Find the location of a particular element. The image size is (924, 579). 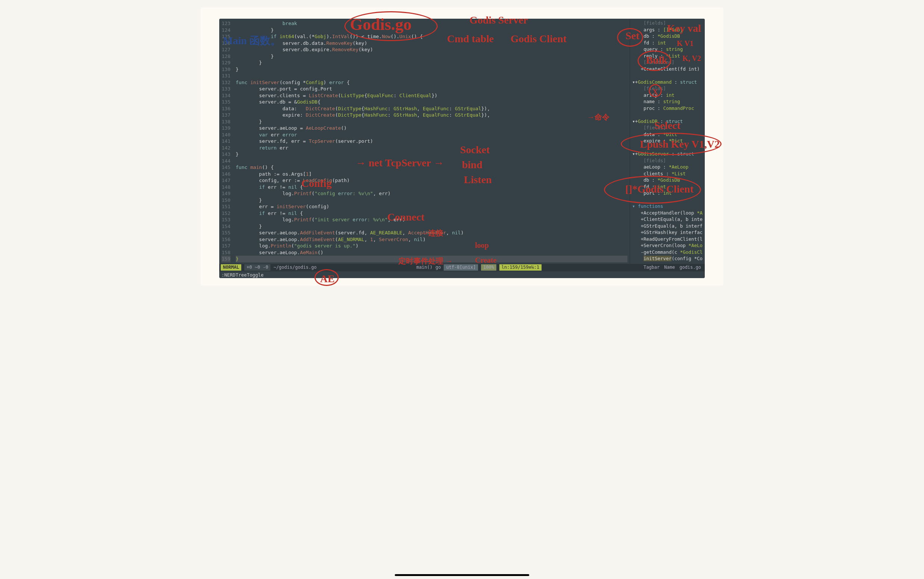

encoding: utf-8[unix] is located at coordinates (461, 267).